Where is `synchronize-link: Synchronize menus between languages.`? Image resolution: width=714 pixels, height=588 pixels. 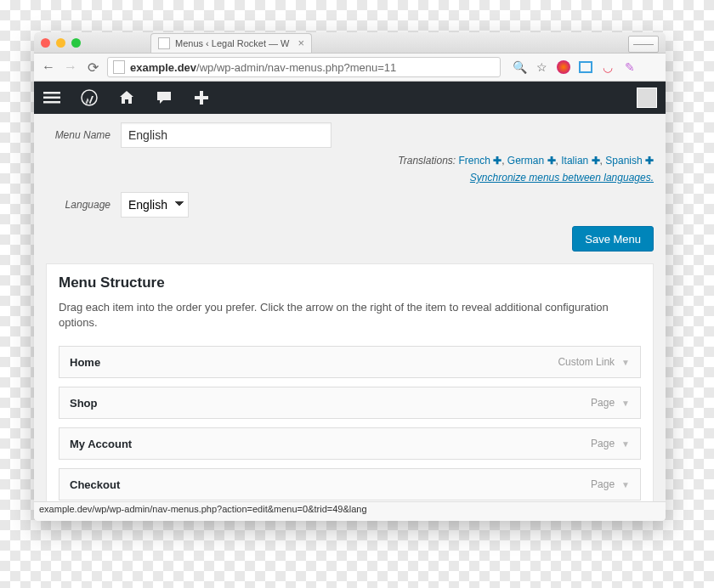
synchronize-link: Synchronize menus between languages. is located at coordinates (562, 178).